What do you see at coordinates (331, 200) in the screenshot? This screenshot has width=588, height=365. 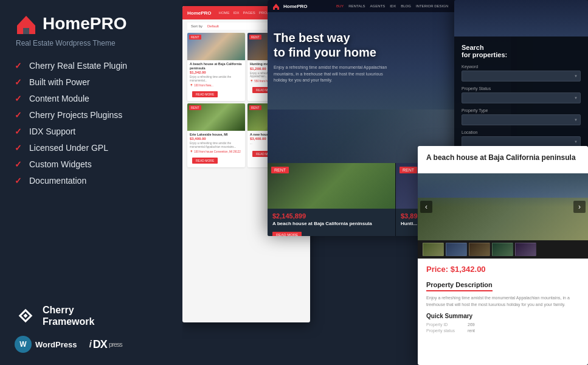 I see `prop-wide-card: RENT $2,145,899 A beach house at Baja Ca…` at bounding box center [331, 200].